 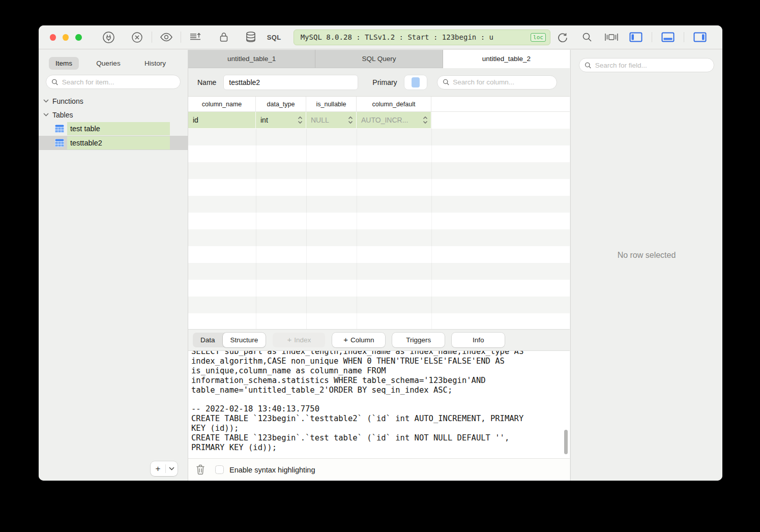 What do you see at coordinates (379, 340) in the screenshot?
I see `view-button-bar: Data Structure + Index + Column Triggers…` at bounding box center [379, 340].